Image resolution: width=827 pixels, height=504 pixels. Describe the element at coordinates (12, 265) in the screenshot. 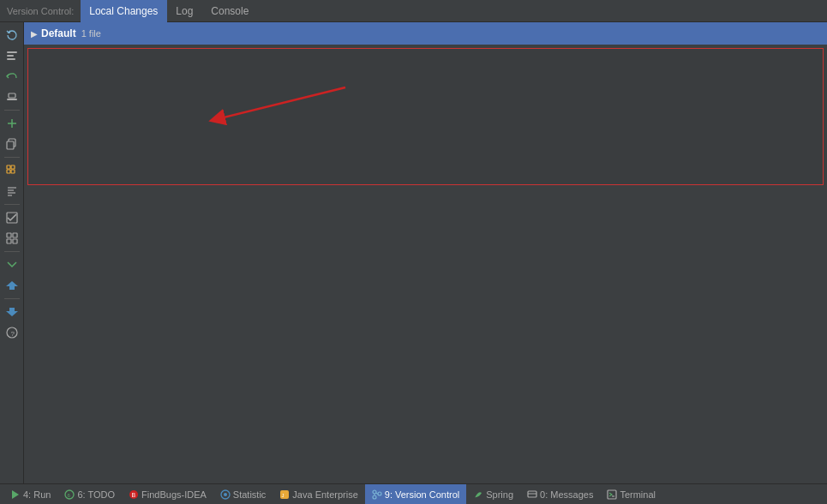

I see `update-btn` at that location.